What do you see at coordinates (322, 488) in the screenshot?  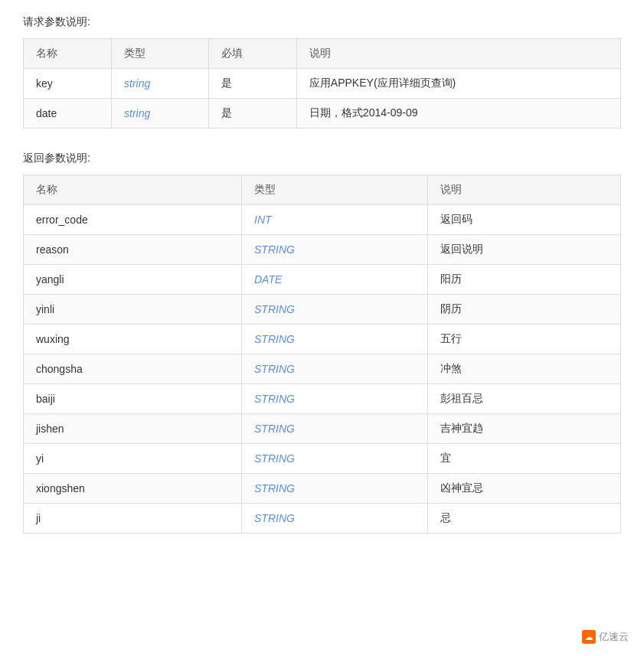 I see `response-table-row: xiongshen STRING 凶神宜忌` at bounding box center [322, 488].